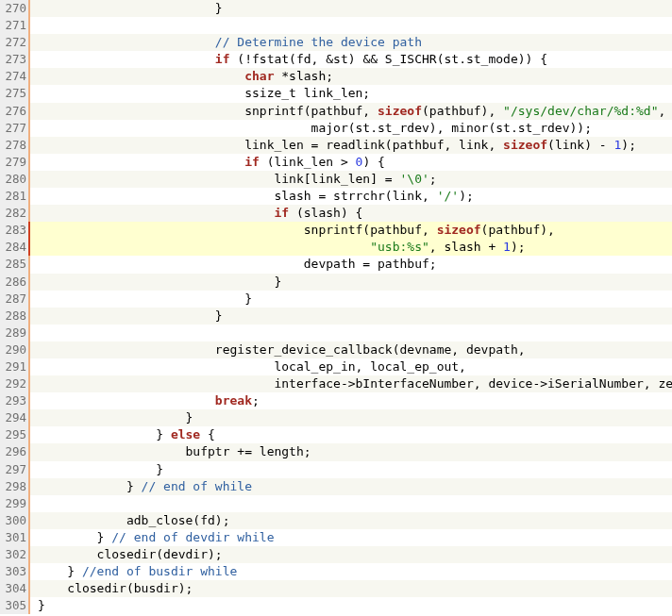 The height and width of the screenshot is (616, 672). What do you see at coordinates (351, 111) in the screenshot?
I see `code-cell: snprintf(pathbuf, sizeof(pathbuf), "/sys…` at bounding box center [351, 111].